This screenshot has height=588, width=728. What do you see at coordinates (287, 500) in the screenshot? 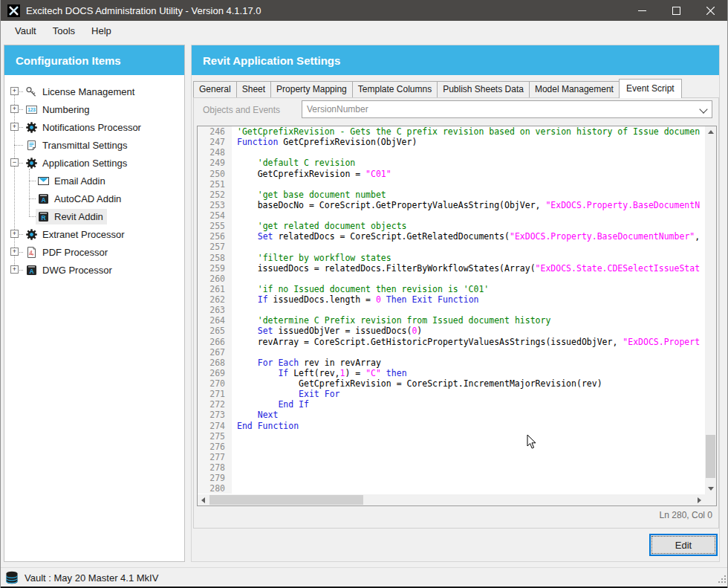
I see `horizontal-scrollbar-thumb` at bounding box center [287, 500].